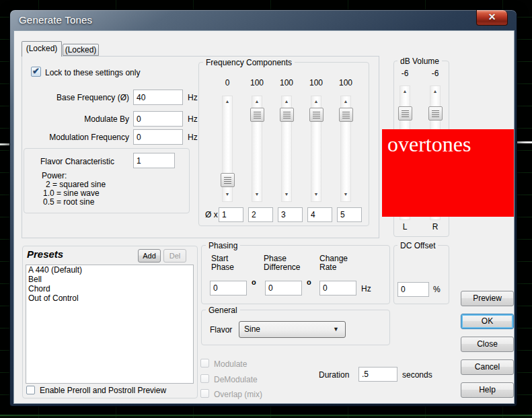  Describe the element at coordinates (523, 143) in the screenshot. I see `playback-cursor-right` at that location.